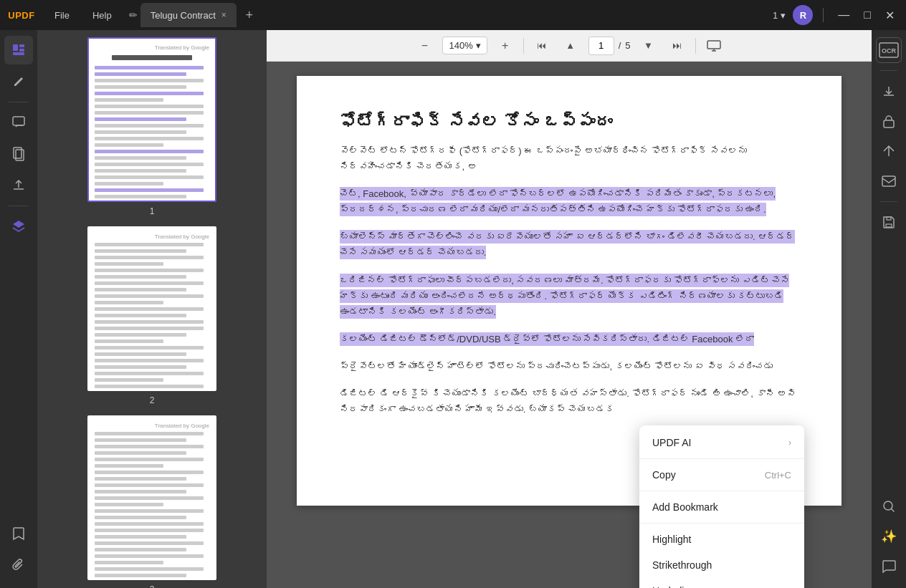 The width and height of the screenshot is (906, 588). I want to click on pdf-para-3: బ్యాలెన్స్ మార్తెగా చెల్లించే వరకు ఏరేవే…, so click(569, 245).